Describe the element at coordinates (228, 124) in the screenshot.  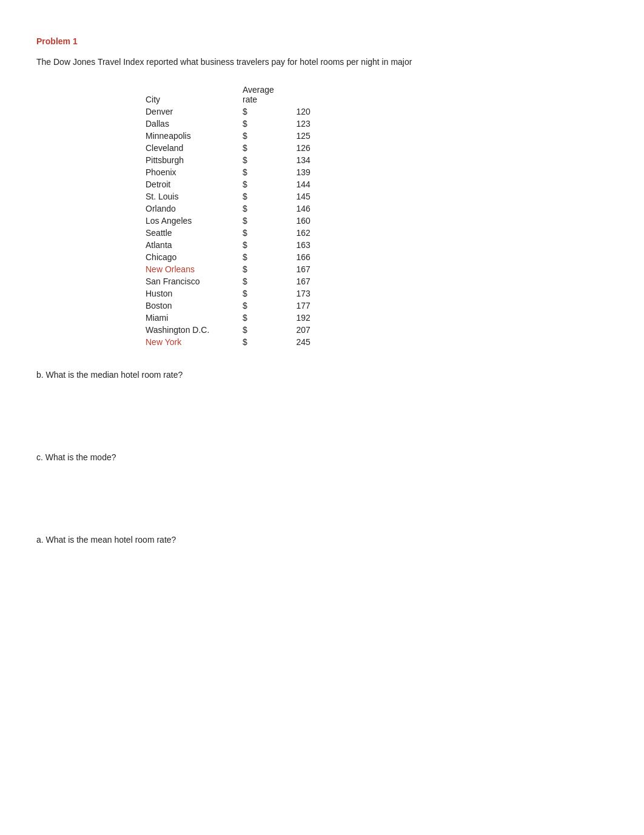
I see `table-row: Dallas$123` at that location.